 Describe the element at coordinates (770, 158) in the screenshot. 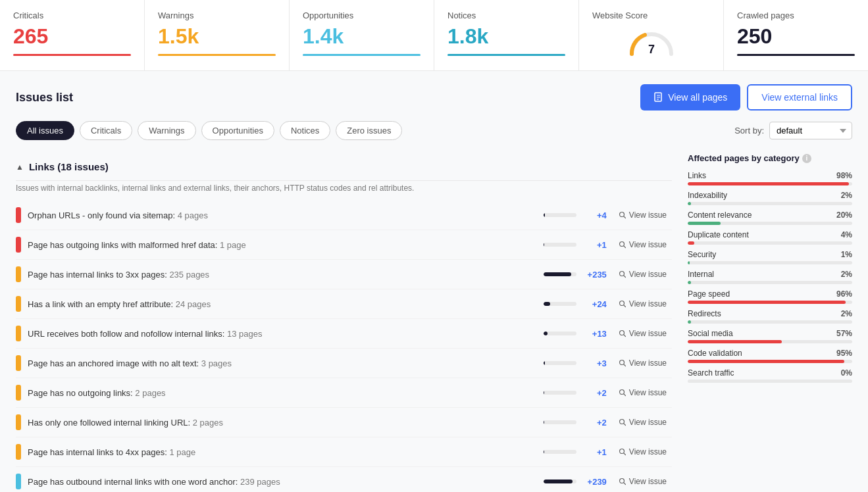

I see `sidebar-title: Affected pages by category i` at that location.